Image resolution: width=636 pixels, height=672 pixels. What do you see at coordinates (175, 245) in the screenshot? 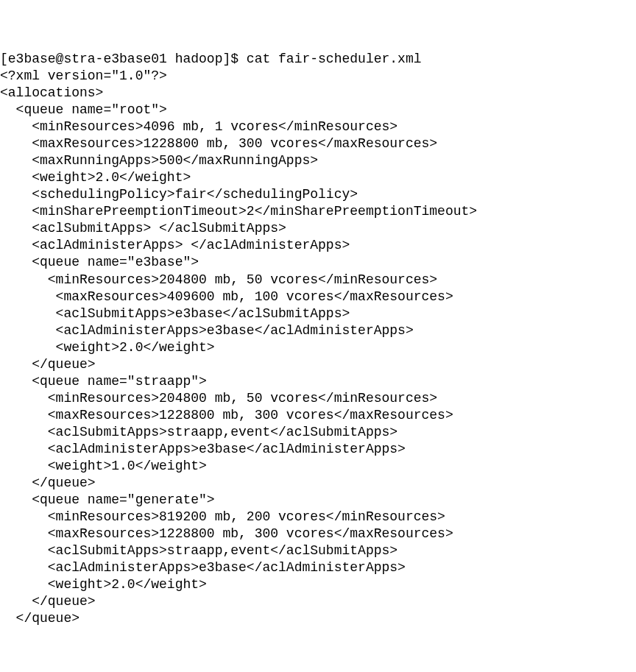
I see `line: <aclAdministerApps> </aclAdministerApps>` at bounding box center [175, 245].